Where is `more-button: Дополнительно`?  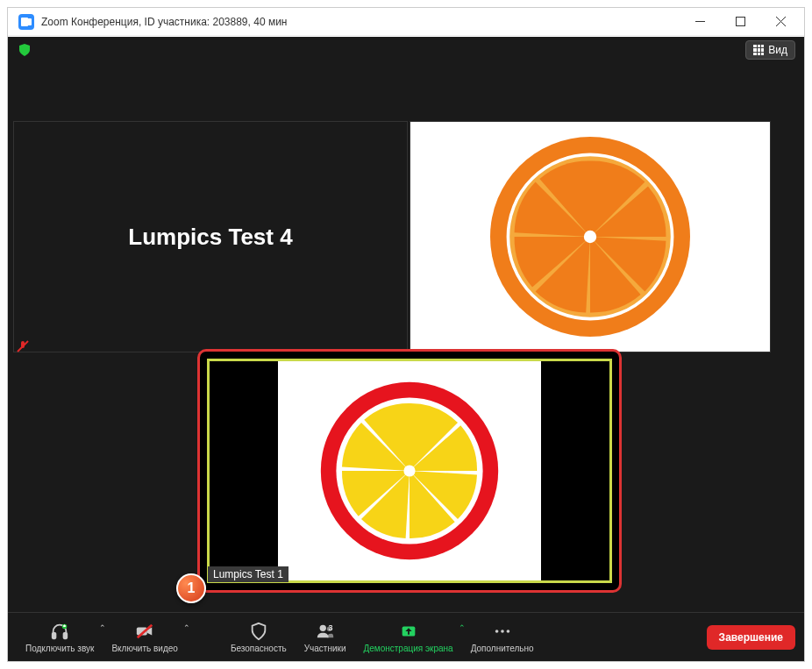
more-button: Дополнительно is located at coordinates (502, 637).